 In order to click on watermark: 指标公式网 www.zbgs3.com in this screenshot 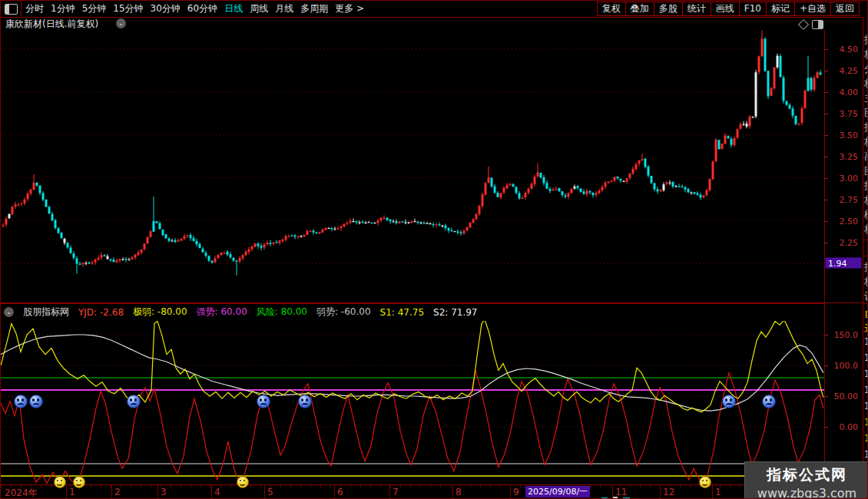, I will do `click(807, 481)`.